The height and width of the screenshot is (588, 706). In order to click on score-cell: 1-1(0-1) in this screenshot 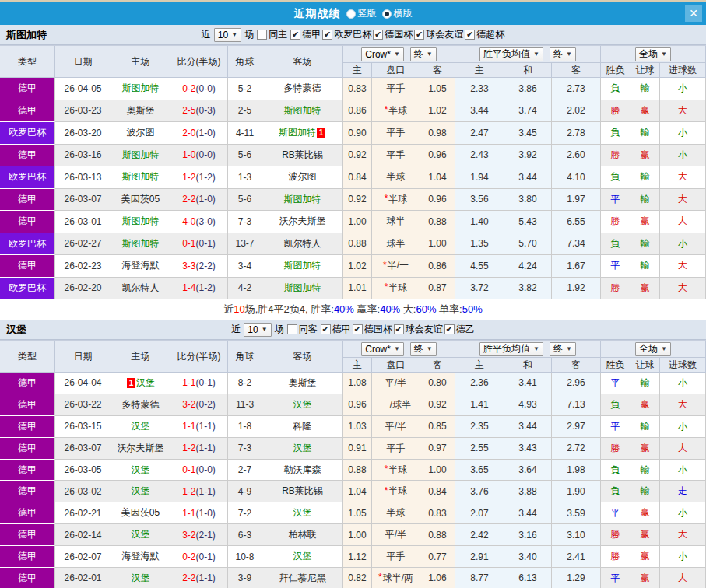, I will do `click(199, 383)`.